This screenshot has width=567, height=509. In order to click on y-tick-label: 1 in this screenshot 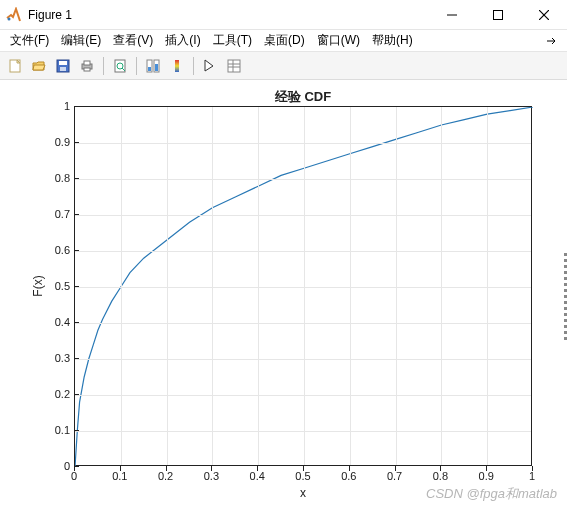, I will do `click(67, 106)`.